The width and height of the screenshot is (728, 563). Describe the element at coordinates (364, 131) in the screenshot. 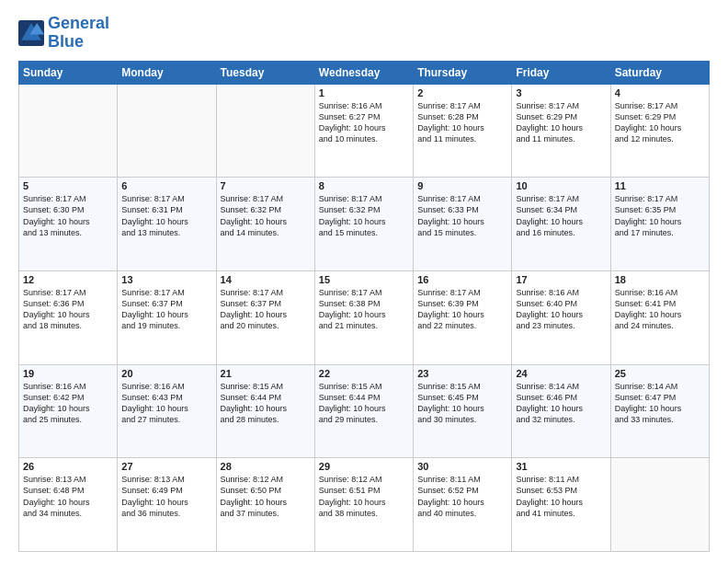

I see `calendar-cell: 1Sunrise: 8:16 AM Sunset: 6:27 PM Daylig…` at that location.